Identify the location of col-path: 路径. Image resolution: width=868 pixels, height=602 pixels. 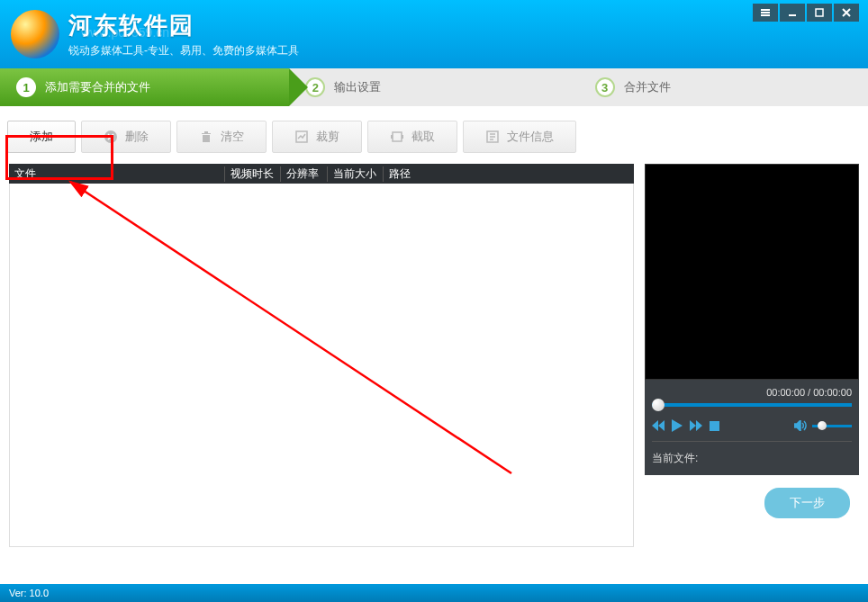
(509, 175).